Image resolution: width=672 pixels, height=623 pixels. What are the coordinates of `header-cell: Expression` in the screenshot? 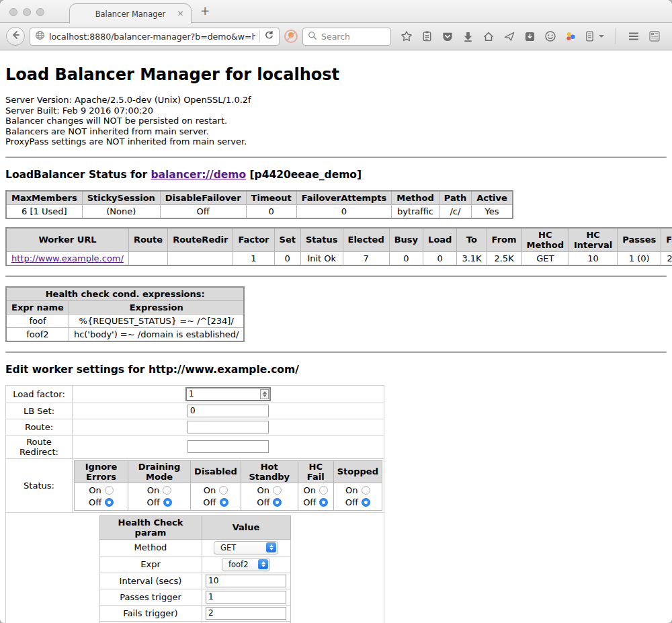 It's located at (156, 307).